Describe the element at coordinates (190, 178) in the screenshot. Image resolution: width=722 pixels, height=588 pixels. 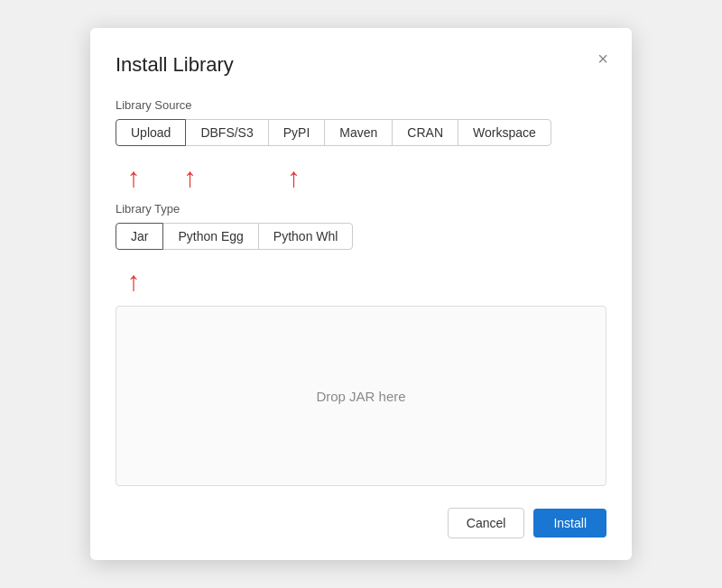
I see `dbfs-arrow: ↑` at that location.